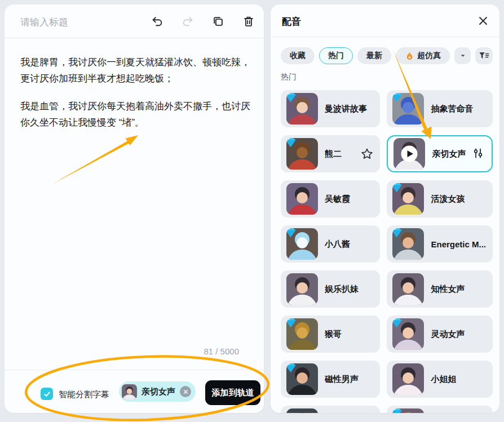 Image resolution: width=504 pixels, height=422 pixels. What do you see at coordinates (330, 334) in the screenshot?
I see `voice-card: 猴哥` at bounding box center [330, 334].